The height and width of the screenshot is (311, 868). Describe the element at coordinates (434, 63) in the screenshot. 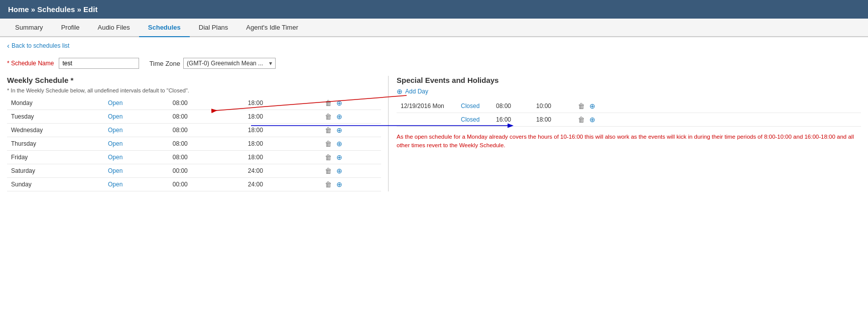

I see `form-row: * Schedule Name Time Zone (GMT-0) Greenw…` at that location.